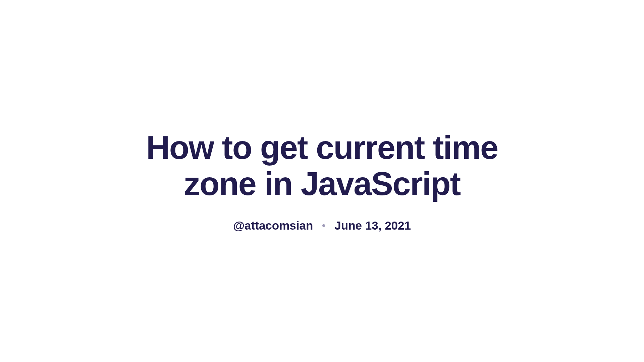  What do you see at coordinates (373, 226) in the screenshot?
I see `publish-date: June 13, 2021` at bounding box center [373, 226].